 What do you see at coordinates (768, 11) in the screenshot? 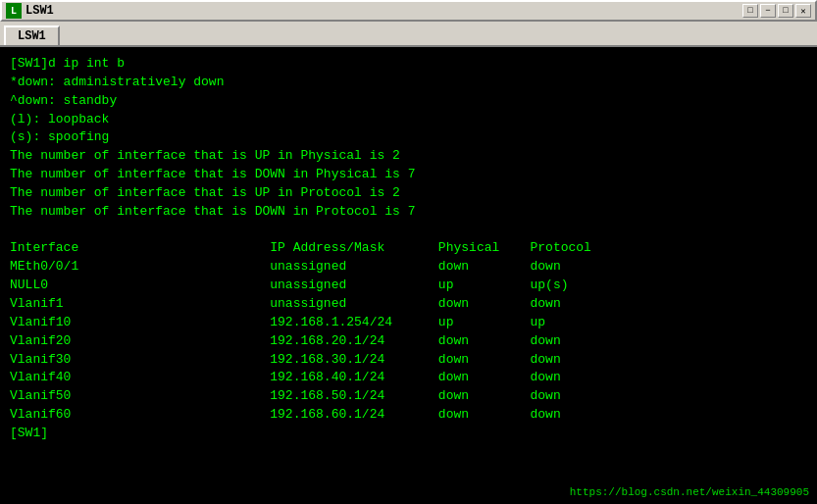
I see `minimize-button: −` at bounding box center [768, 11].